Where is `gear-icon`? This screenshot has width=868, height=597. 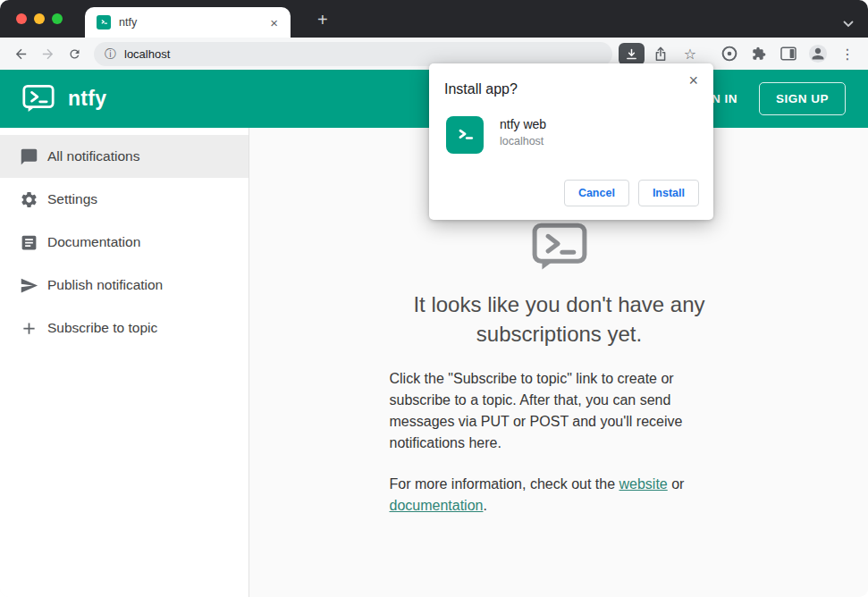
gear-icon is located at coordinates (29, 200).